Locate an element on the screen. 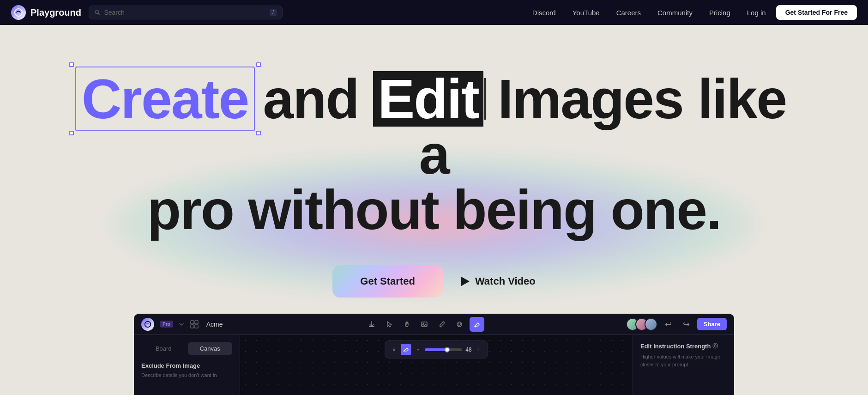 The width and height of the screenshot is (868, 395). redo-button: ↪ is located at coordinates (686, 324).